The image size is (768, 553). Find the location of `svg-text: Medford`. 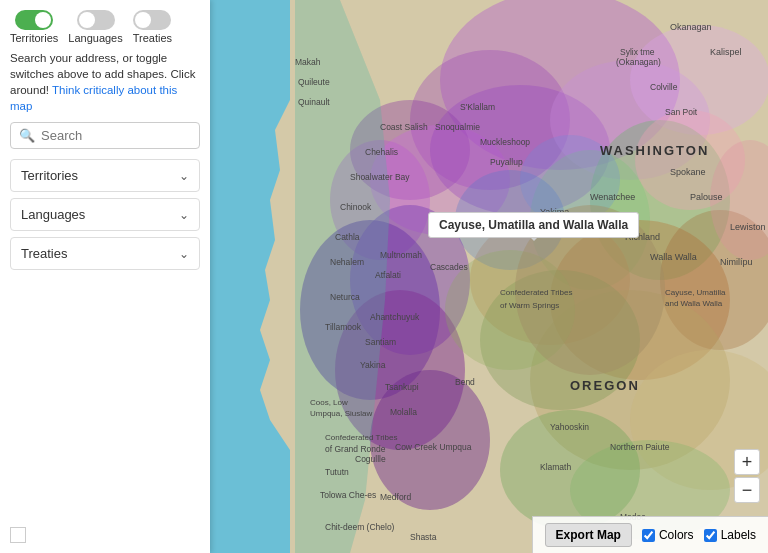

svg-text: Medford is located at coordinates (396, 497).